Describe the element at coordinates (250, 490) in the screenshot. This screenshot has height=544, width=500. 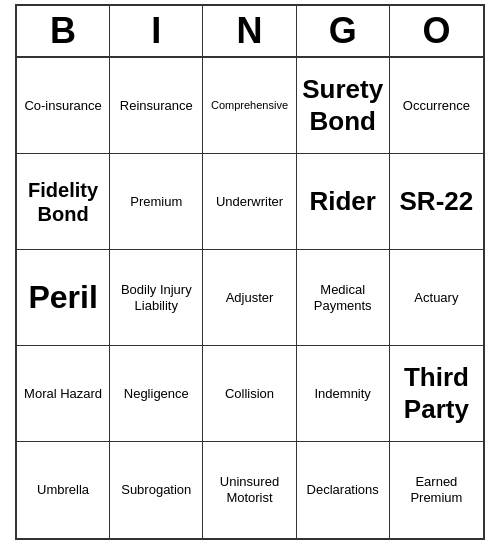
I see `bingo-cell: Uninsured Motorist` at that location.